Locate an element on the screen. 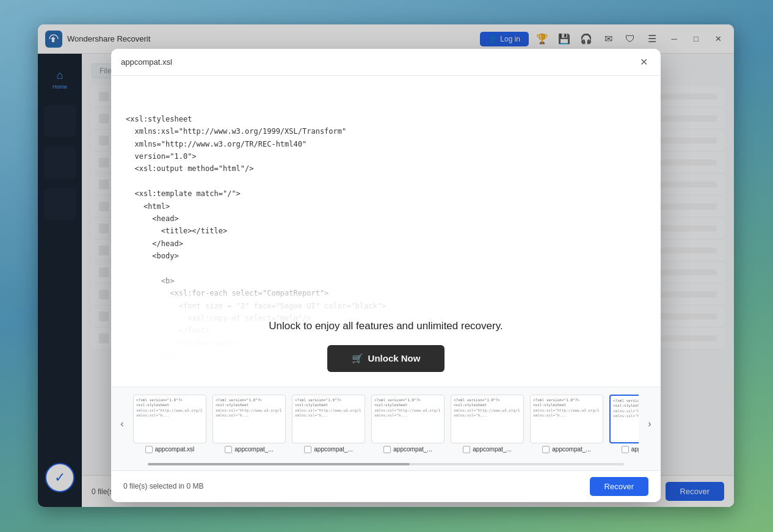  dialog-recover-button: Recover is located at coordinates (619, 486).